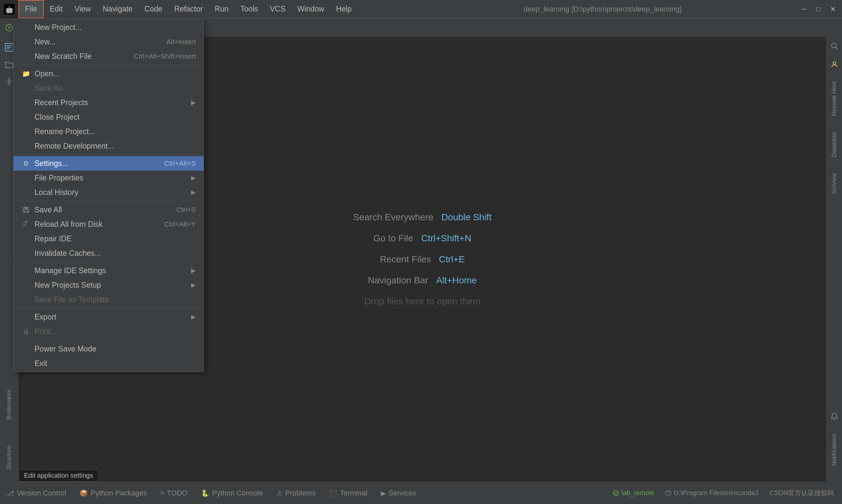 This screenshot has height=504, width=842. What do you see at coordinates (834, 99) in the screenshot?
I see `right-remote-host: Remote Host` at bounding box center [834, 99].